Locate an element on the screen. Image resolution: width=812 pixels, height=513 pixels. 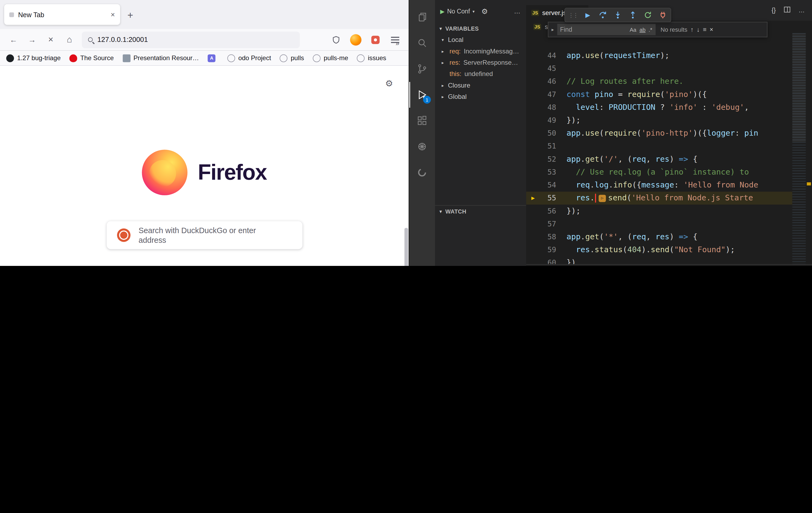
tab-close-icon is located at coordinates (113, 15).